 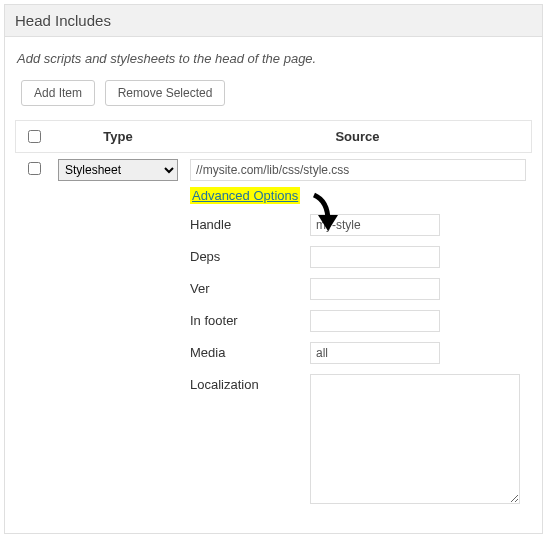 I want to click on ver-label: Ver, so click(x=250, y=287).